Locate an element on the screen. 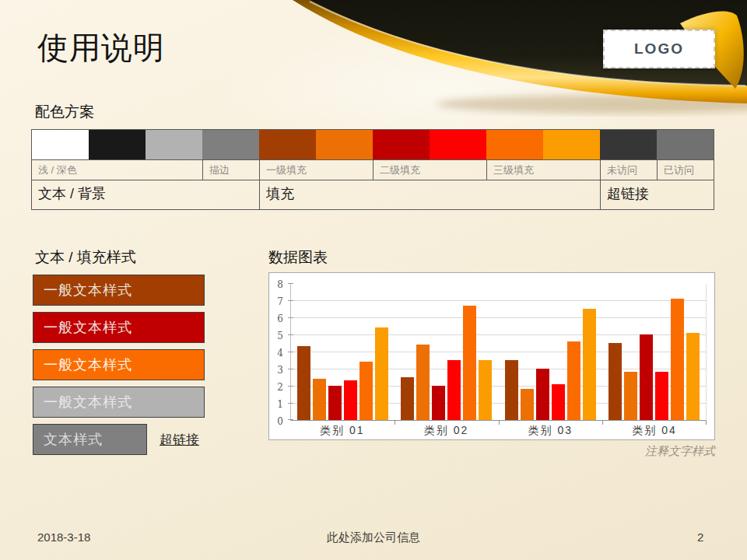 The height and width of the screenshot is (560, 747). swatch-group-label: 二级填充 is located at coordinates (430, 170).